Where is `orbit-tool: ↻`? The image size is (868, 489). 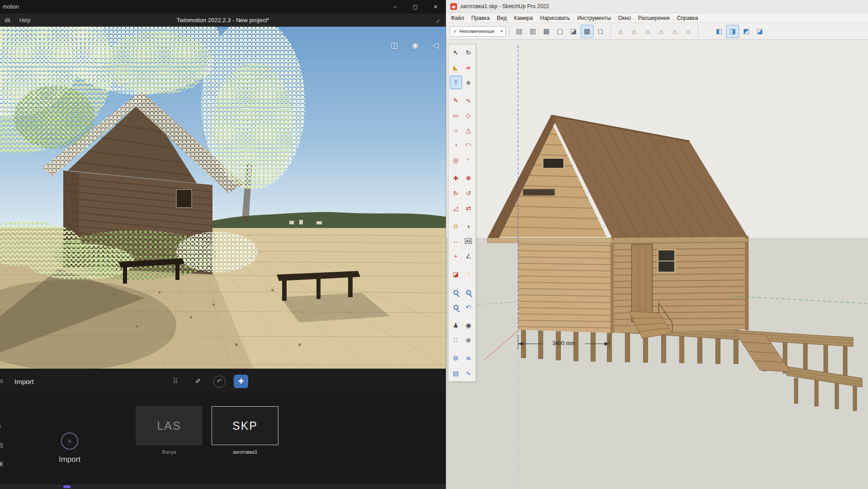 orbit-tool: ↻ is located at coordinates (468, 52).